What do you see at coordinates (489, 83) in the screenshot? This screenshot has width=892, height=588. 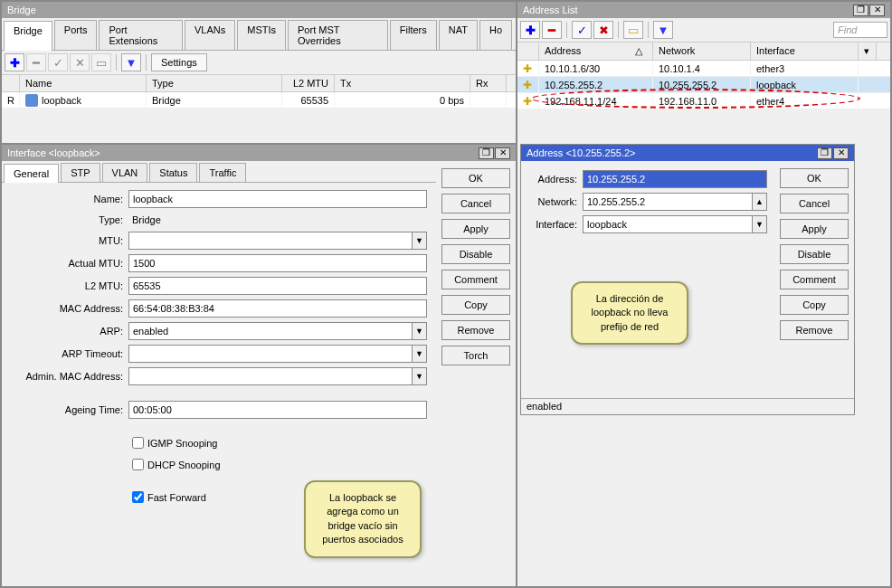 I see `col-rx: Rx` at bounding box center [489, 83].